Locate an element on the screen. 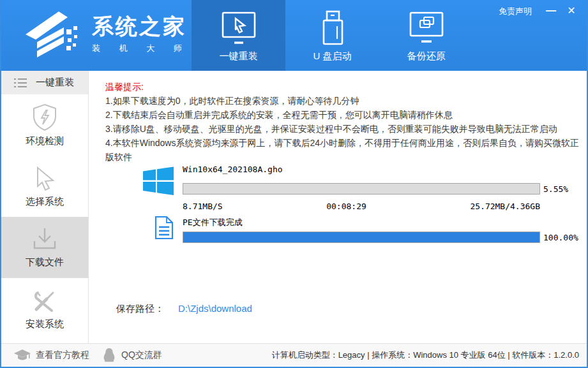 The height and width of the screenshot is (368, 588). pe-progress-fill is located at coordinates (361, 237).